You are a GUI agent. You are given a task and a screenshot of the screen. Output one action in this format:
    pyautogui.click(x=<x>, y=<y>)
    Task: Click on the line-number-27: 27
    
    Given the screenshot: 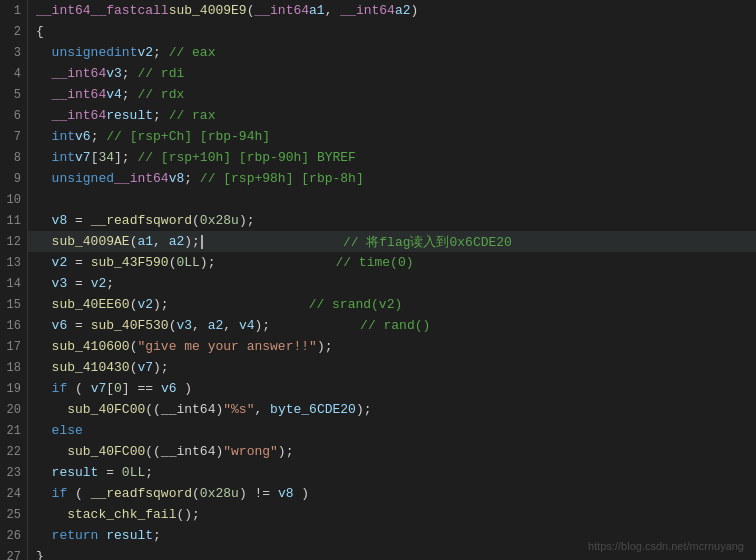 What is the action you would take?
    pyautogui.click(x=14, y=553)
    